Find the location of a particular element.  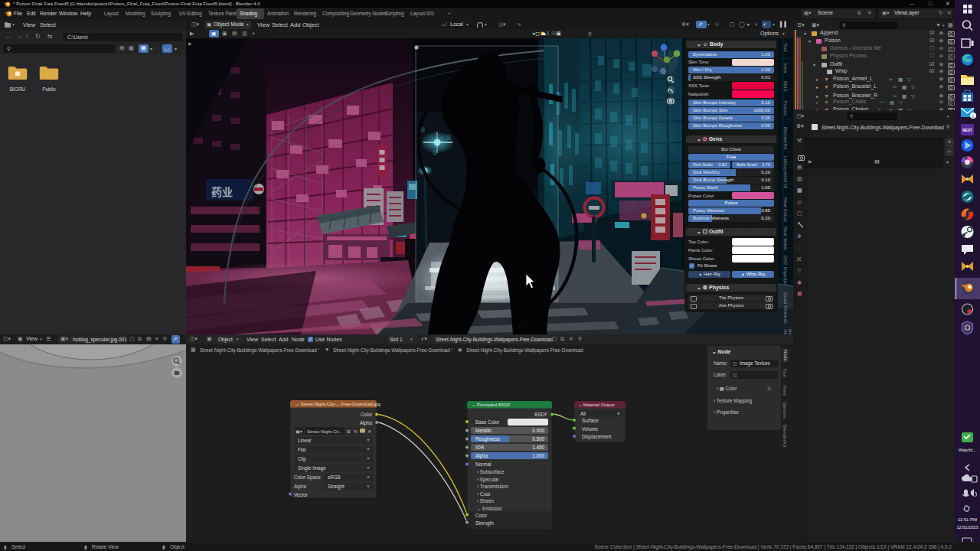

svg-text: › Transmission is located at coordinates (493, 487).